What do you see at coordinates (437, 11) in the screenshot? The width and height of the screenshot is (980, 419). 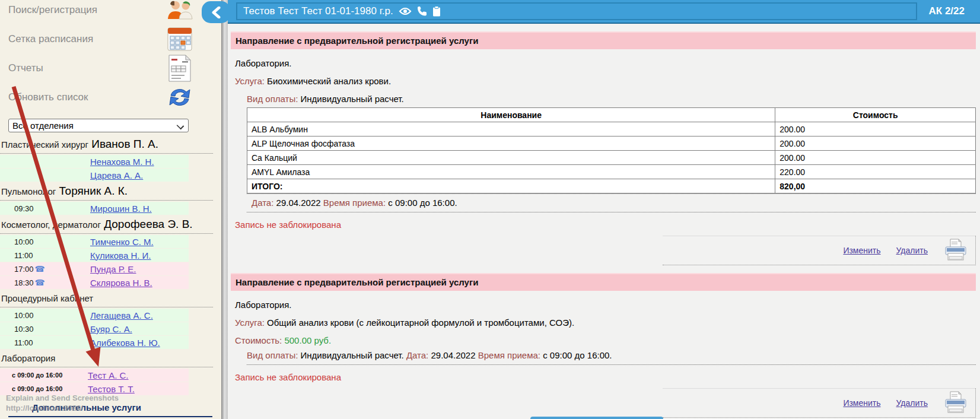 I see `clipboard-icon` at bounding box center [437, 11].